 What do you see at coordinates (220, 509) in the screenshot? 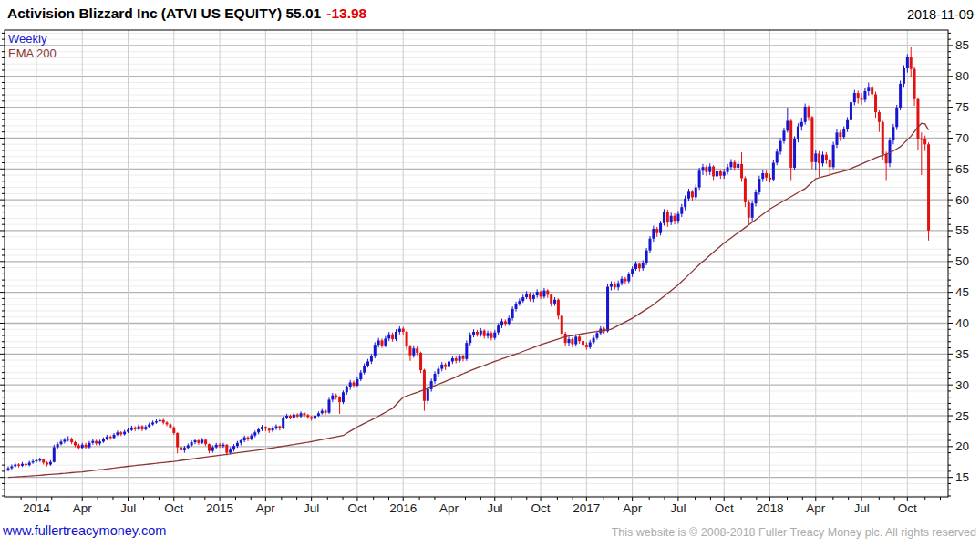
I see `svg-text: 2015` at bounding box center [220, 509].